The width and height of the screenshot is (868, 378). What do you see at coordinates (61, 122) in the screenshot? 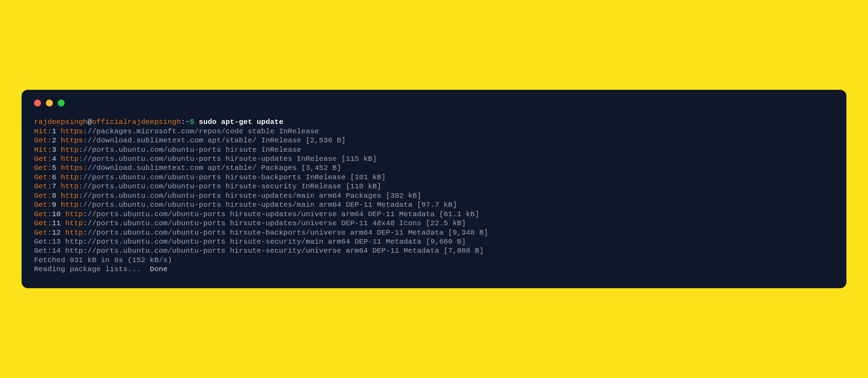
I see `prompt-user: rajdeepsingh` at bounding box center [61, 122].